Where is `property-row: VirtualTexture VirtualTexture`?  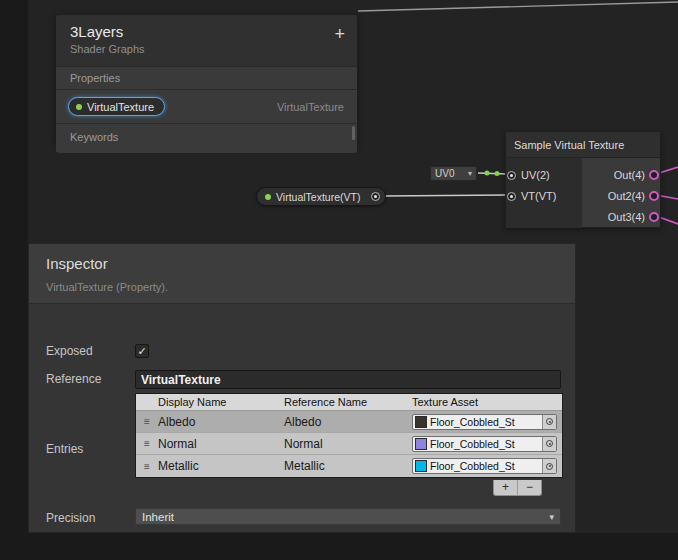 property-row: VirtualTexture VirtualTexture is located at coordinates (206, 106).